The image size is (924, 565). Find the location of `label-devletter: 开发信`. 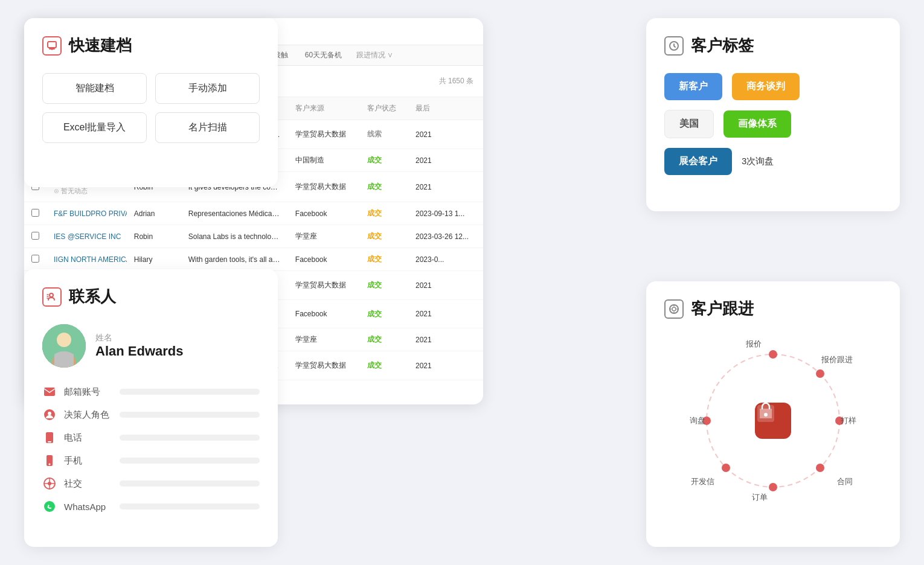

label-devletter: 开发信 is located at coordinates (703, 482).